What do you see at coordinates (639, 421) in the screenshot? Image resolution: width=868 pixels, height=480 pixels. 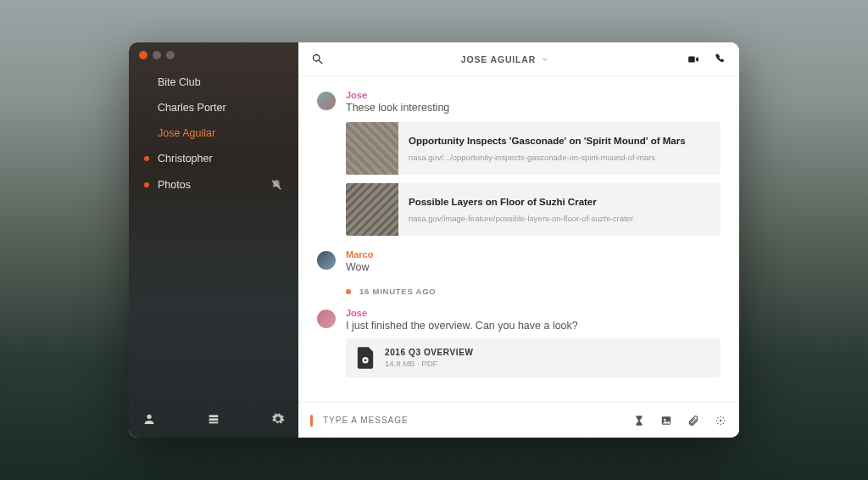 I see `timer-button` at bounding box center [639, 421].